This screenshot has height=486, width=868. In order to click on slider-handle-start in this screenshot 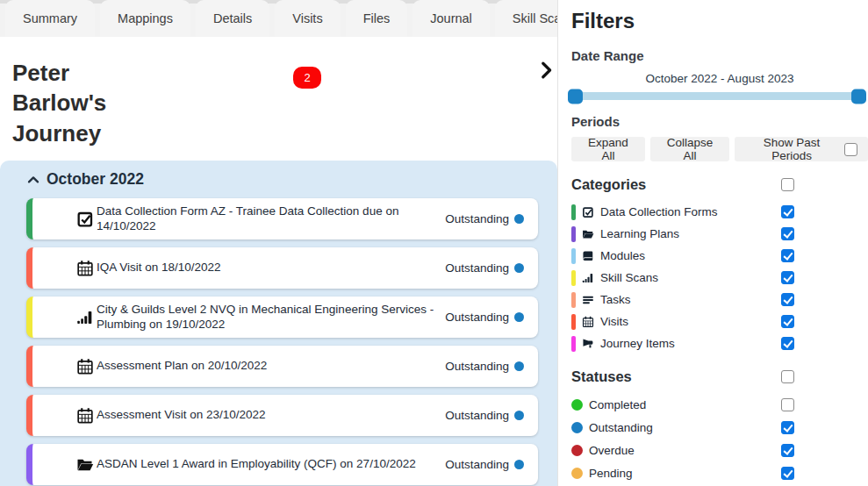, I will do `click(576, 96)`.